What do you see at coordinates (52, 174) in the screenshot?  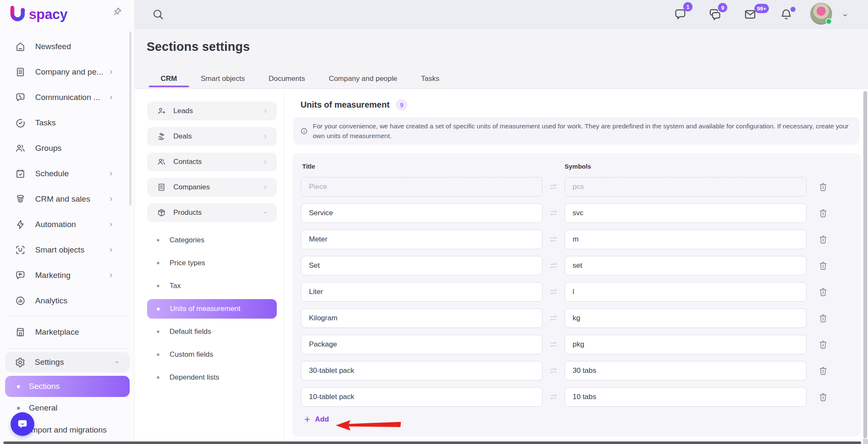 I see `sidebar-item-label: Schedule` at bounding box center [52, 174].